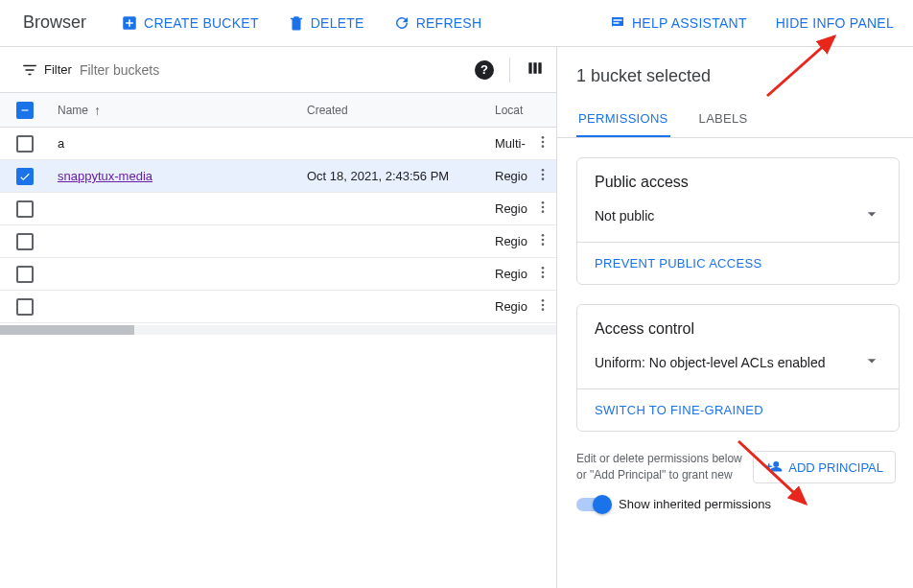  Describe the element at coordinates (535, 69) in the screenshot. I see `column-display-button` at that location.